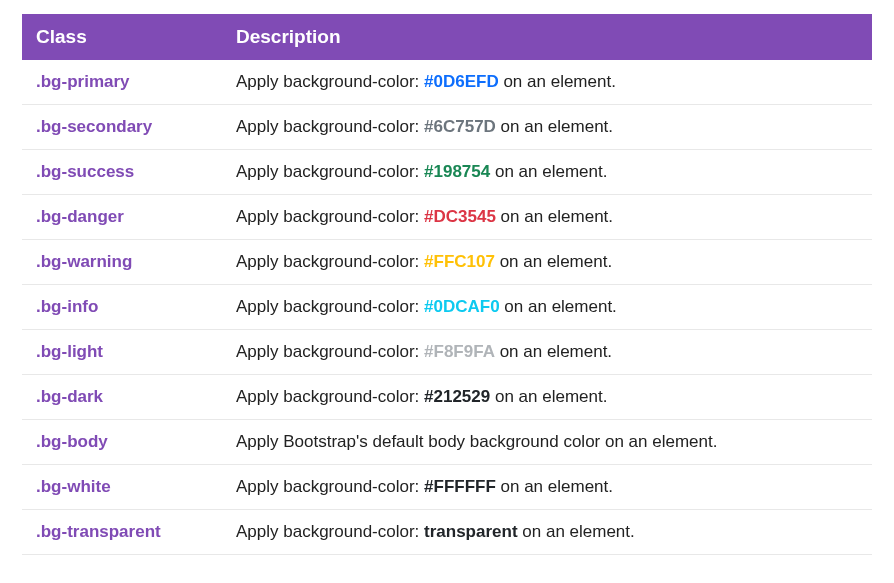  Describe the element at coordinates (460, 262) in the screenshot. I see `color-value: #FFC107` at that location.